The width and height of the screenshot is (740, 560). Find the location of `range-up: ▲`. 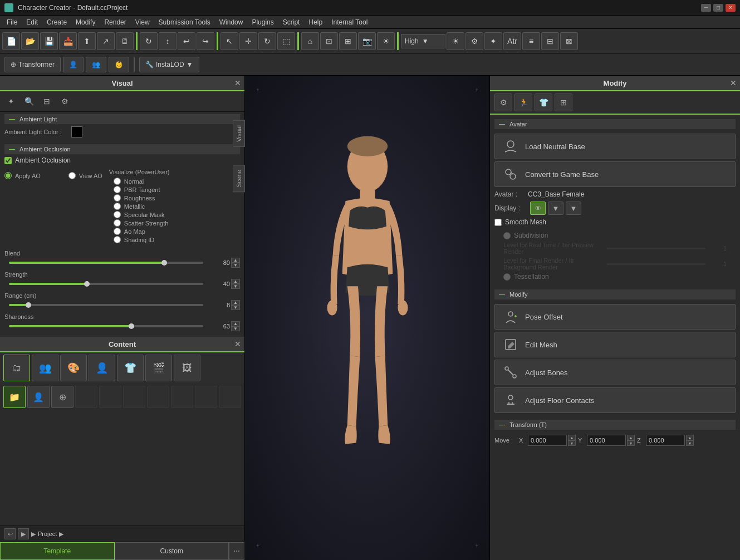

range-up: ▲ is located at coordinates (236, 303).